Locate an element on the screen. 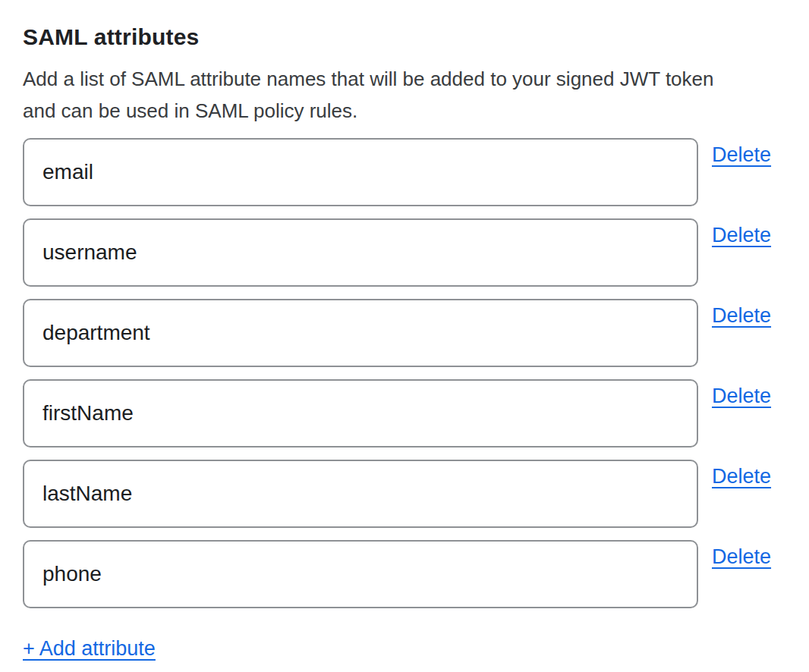 Image resolution: width=809 pixels, height=672 pixels. attribute-input-email is located at coordinates (360, 172).